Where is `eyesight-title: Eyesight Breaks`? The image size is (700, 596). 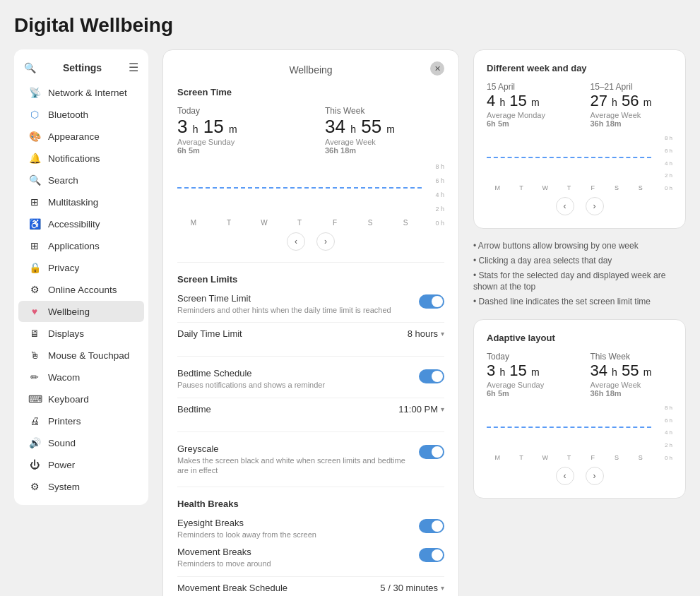 eyesight-title: Eyesight Breaks is located at coordinates (295, 523).